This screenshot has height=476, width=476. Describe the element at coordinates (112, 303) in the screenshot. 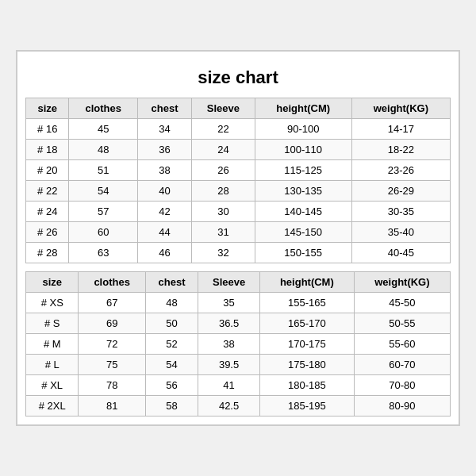

I see `table-cell: 67` at that location.